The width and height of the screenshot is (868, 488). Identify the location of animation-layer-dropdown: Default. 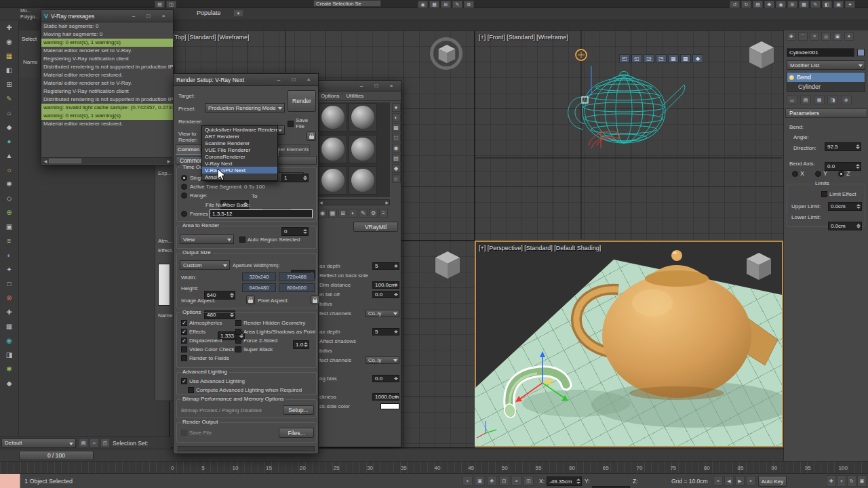
(39, 443).